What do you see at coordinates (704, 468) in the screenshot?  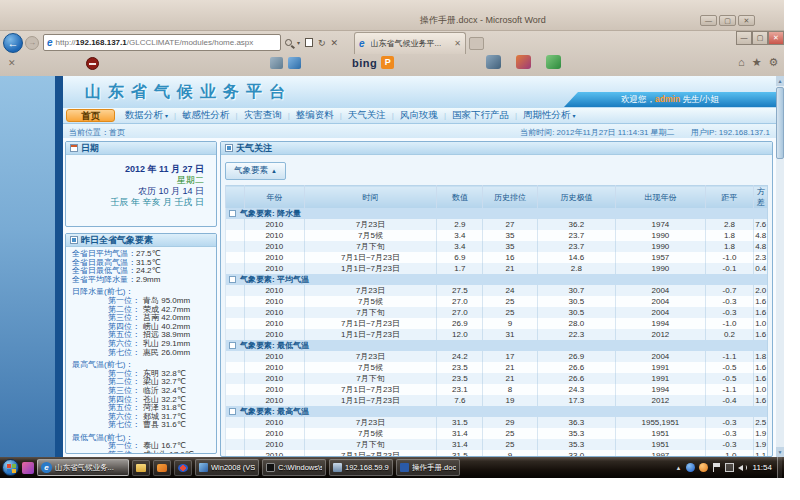 I see `input-method-icon` at bounding box center [704, 468].